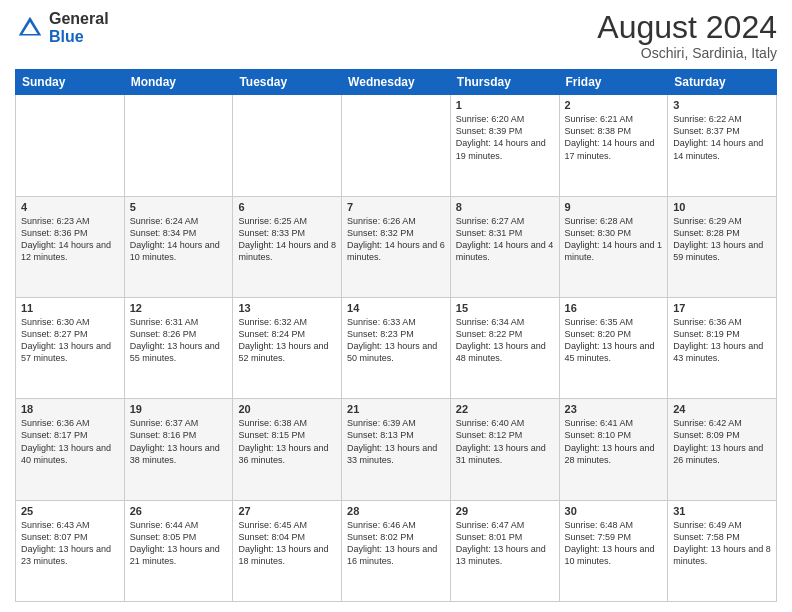 This screenshot has height=612, width=792. I want to click on calendar-cell: 15Sunrise: 6:34 AM Sunset: 8:22 PM Dayli…, so click(504, 348).